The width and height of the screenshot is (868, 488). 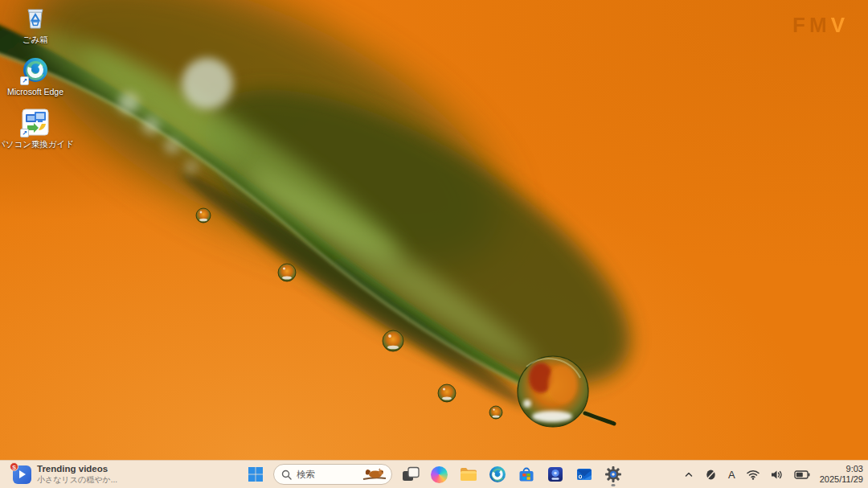 What do you see at coordinates (753, 474) in the screenshot?
I see `wifi-tray-button` at bounding box center [753, 474].